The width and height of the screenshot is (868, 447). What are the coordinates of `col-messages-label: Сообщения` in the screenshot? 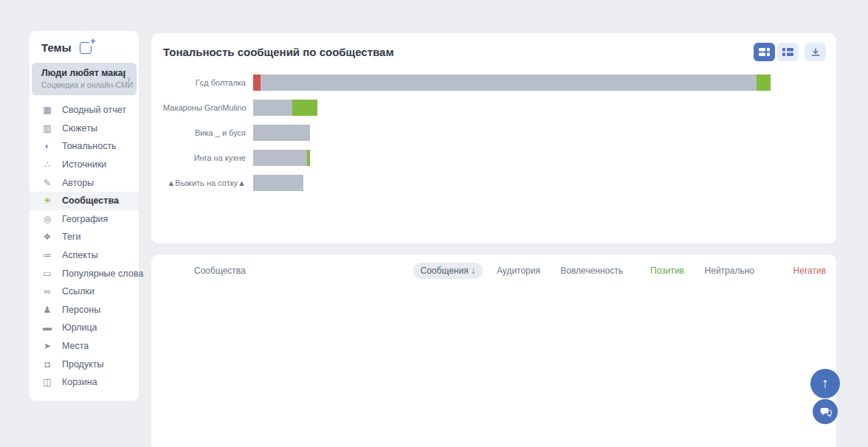 It's located at (444, 271).